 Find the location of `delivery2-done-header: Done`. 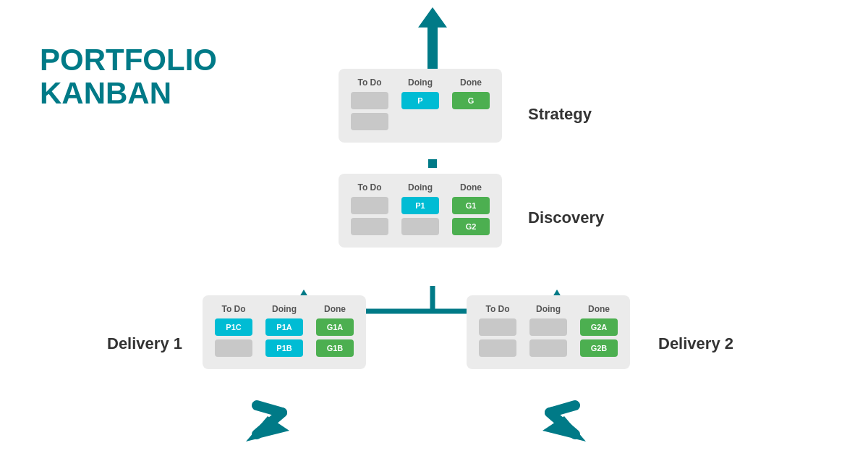

delivery2-done-header: Done is located at coordinates (599, 309).